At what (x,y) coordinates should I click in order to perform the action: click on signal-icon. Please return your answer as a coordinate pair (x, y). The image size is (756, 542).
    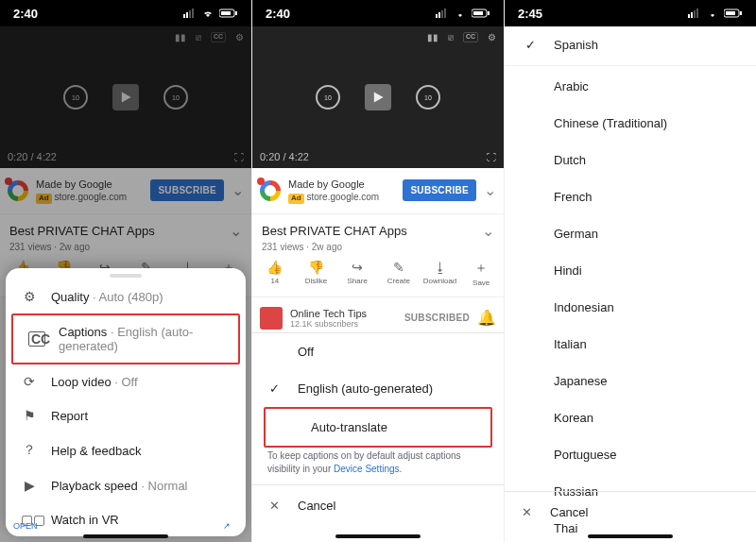
    Looking at the image, I should click on (695, 13).